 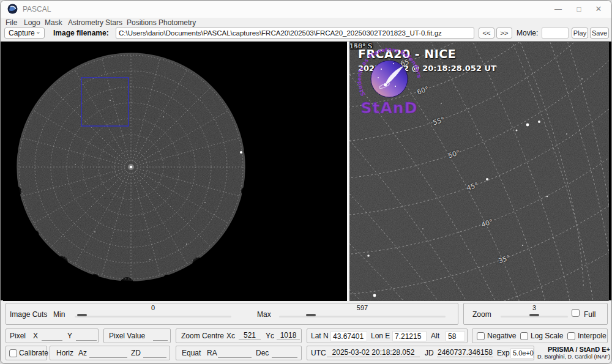 I want to click on image-cuts-group: Image Cuts Min 0 Max 597, so click(x=232, y=314).